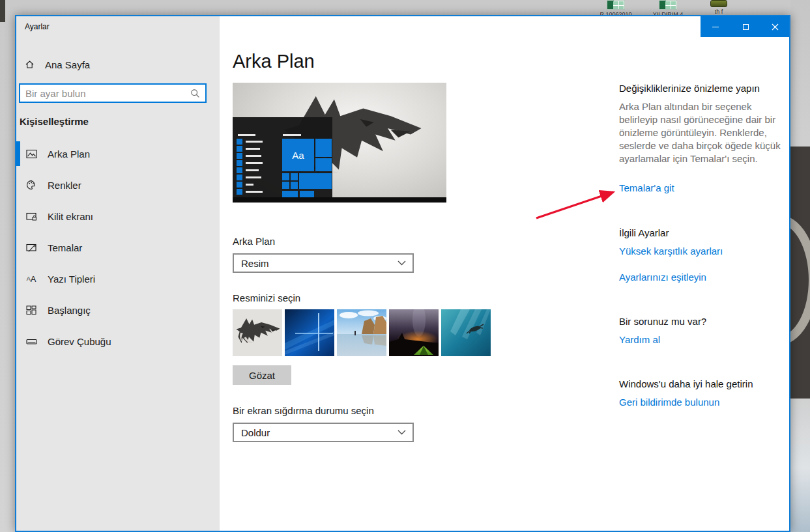 The width and height of the screenshot is (810, 532). What do you see at coordinates (65, 247) in the screenshot?
I see `sidebar-item-label: Temalar` at bounding box center [65, 247].